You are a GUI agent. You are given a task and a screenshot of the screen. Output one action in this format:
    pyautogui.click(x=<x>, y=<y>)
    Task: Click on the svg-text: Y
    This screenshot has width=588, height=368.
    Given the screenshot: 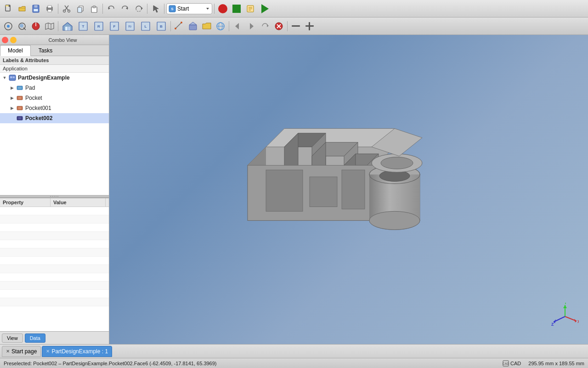 What is the action you would take?
    pyautogui.click(x=565, y=304)
    